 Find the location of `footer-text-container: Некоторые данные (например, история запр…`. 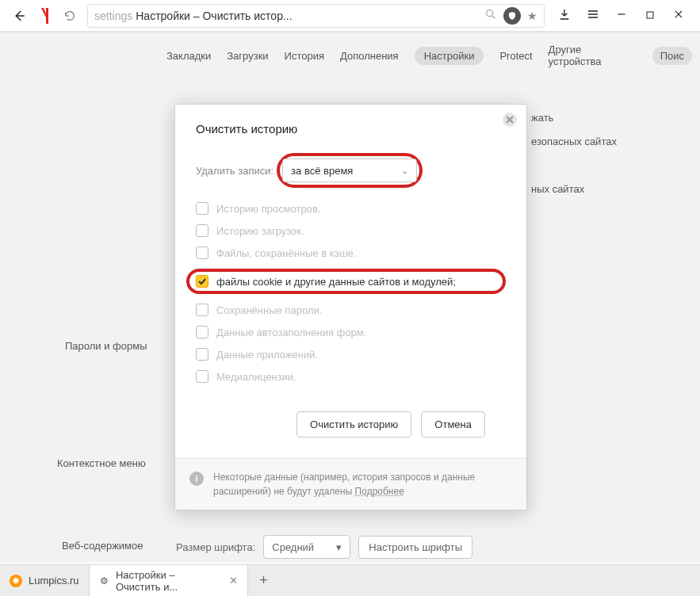

footer-text-container: Некоторые данные (например, история запр… is located at coordinates (363, 484).